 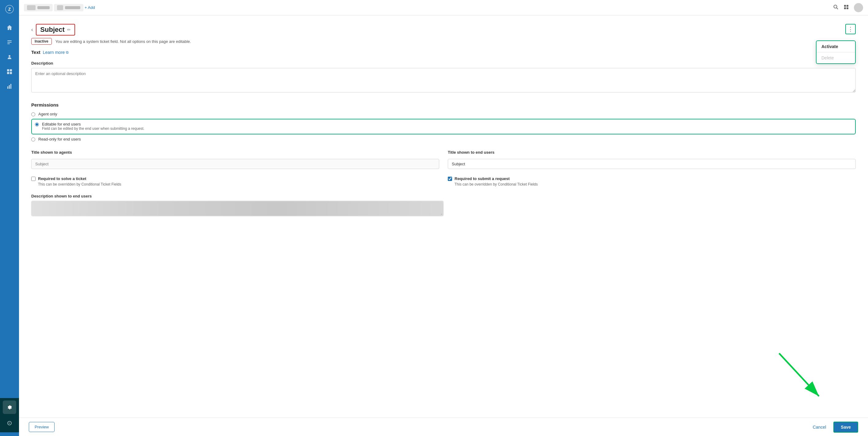 I want to click on required-submit-group: Required to submit a request This can be…, so click(x=652, y=181).